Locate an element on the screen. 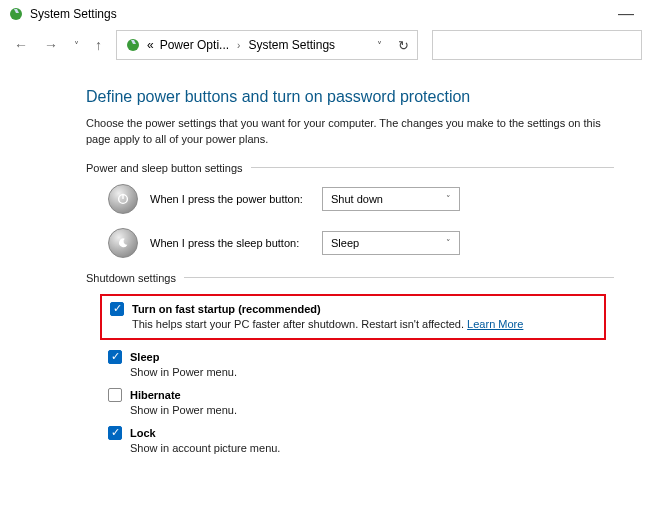 The width and height of the screenshot is (650, 506). option-lock: ✓ Lock Show in account picture menu. is located at coordinates (361, 440).